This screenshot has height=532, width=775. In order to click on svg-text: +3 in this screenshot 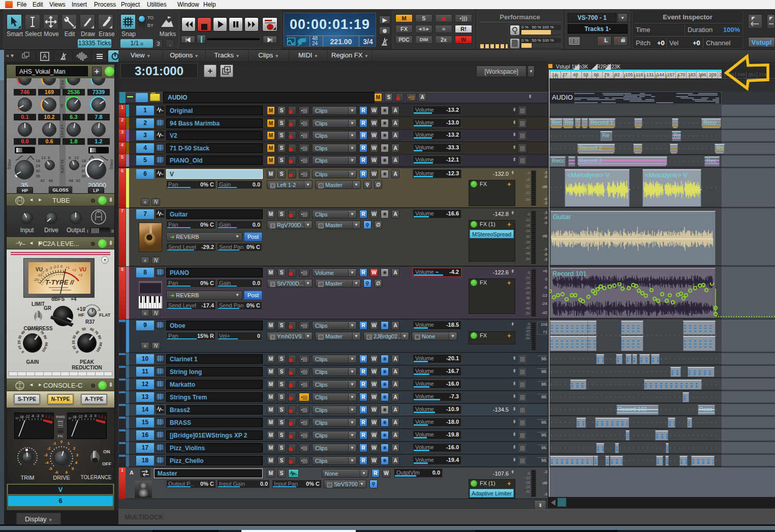, I will do `click(80, 275)`.